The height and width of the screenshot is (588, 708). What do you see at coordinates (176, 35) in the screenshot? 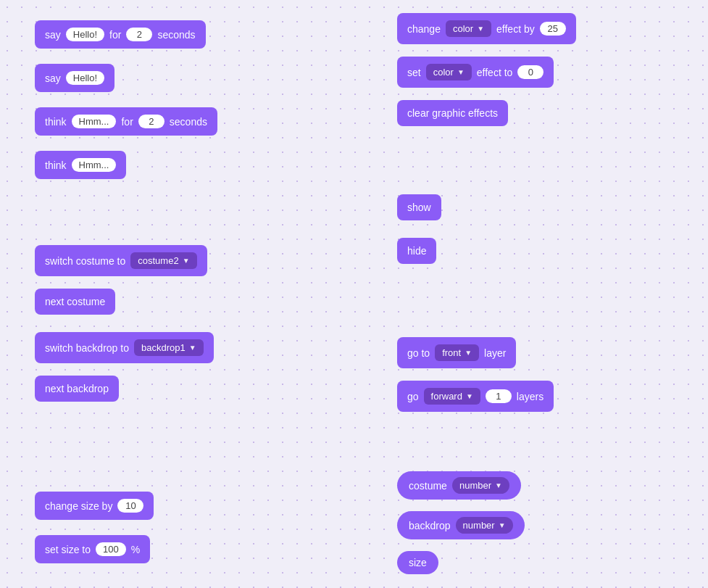
I see `seconds-label: seconds` at bounding box center [176, 35].